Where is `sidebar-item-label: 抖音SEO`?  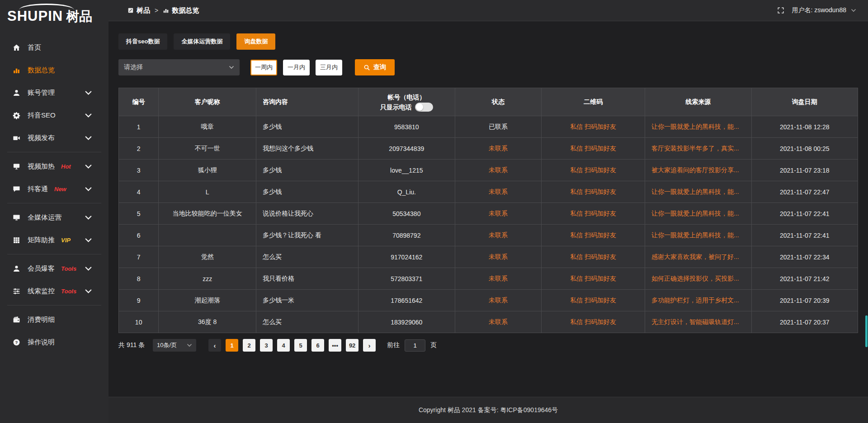
sidebar-item-label: 抖音SEO is located at coordinates (42, 116).